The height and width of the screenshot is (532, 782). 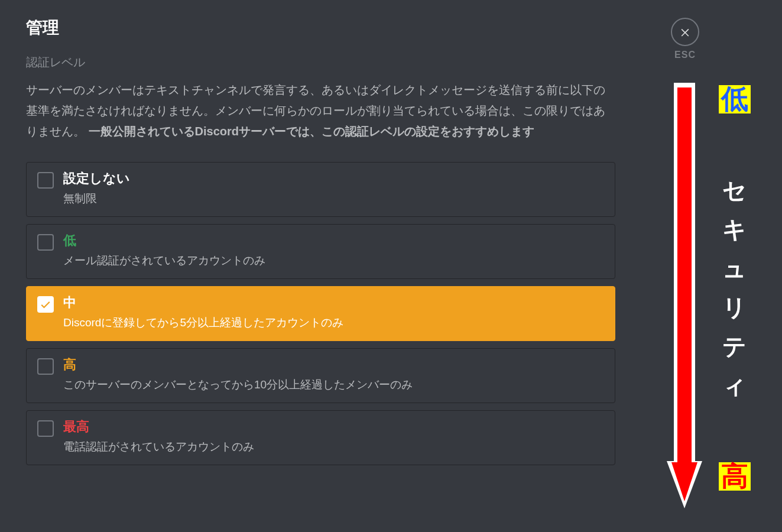 I want to click on annotation-vertical-label: セ キ ュ リ テ ィ, so click(x=735, y=288).